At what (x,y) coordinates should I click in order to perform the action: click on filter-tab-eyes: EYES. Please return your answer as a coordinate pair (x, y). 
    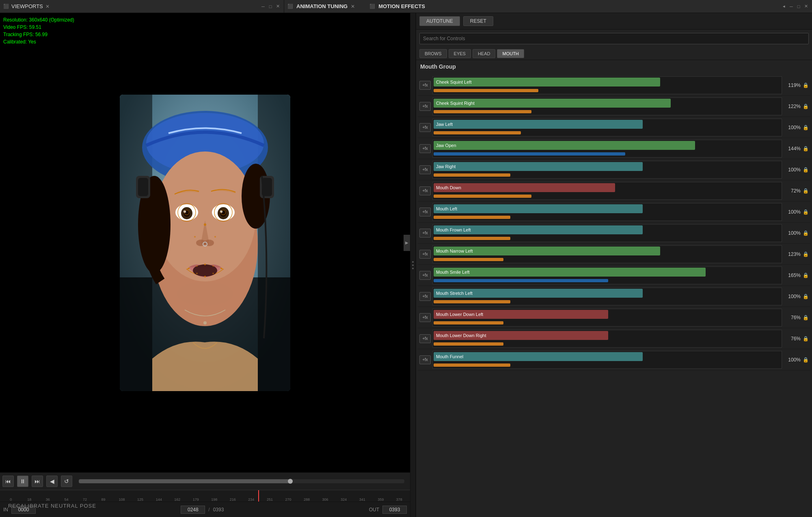
    Looking at the image, I should click on (460, 54).